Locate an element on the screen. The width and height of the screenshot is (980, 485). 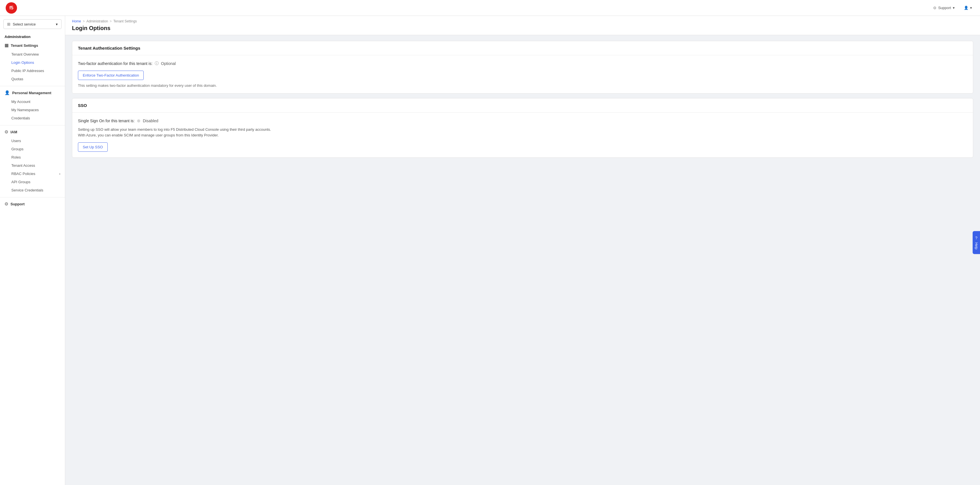
disabled-icon: ⊗ is located at coordinates (138, 121).